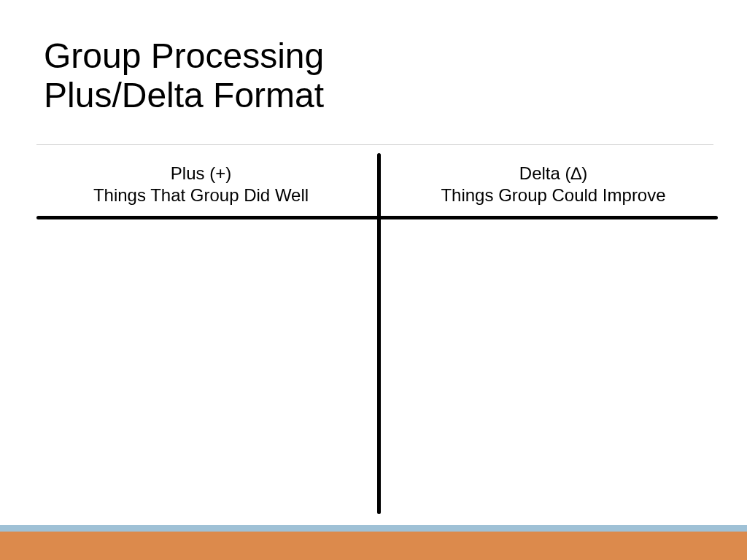 The width and height of the screenshot is (747, 560). I want to click on footer-accent-blue, so click(374, 528).